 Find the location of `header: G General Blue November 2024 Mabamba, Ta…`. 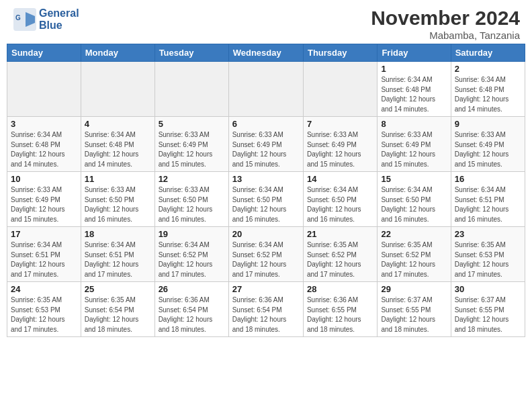

header: G General Blue November 2024 Mabamba, Ta… is located at coordinates (266, 21).